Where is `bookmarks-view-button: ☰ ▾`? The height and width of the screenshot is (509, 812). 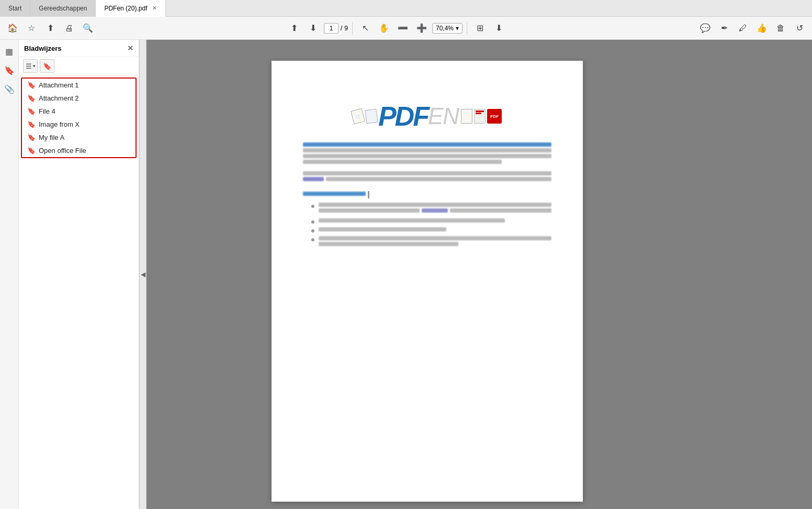 bookmarks-view-button: ☰ ▾ is located at coordinates (30, 66).